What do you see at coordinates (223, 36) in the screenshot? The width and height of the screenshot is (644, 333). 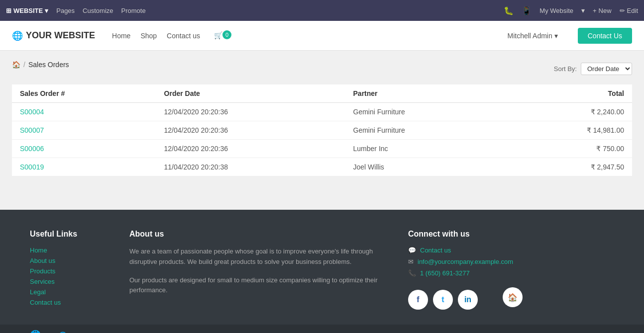 I see `cart-icon: 🛒0` at bounding box center [223, 36].